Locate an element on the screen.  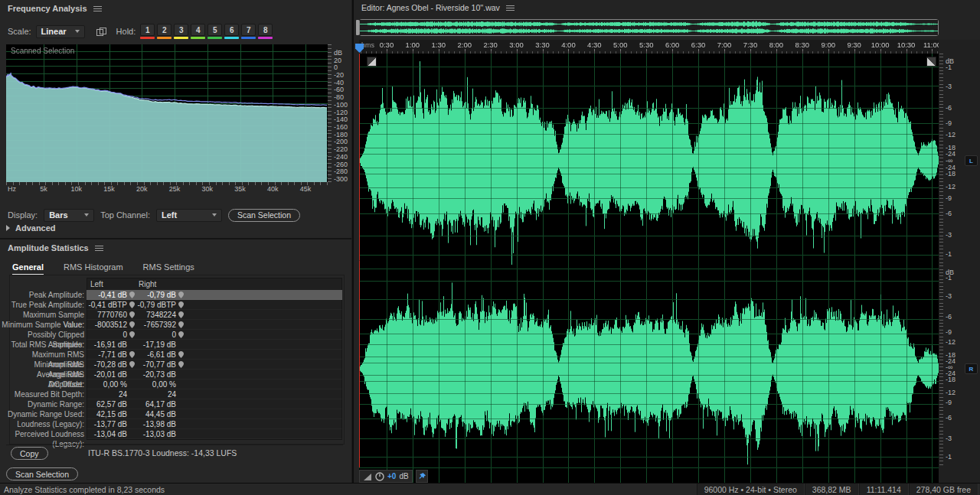
copy-graph-icon is located at coordinates (101, 32).